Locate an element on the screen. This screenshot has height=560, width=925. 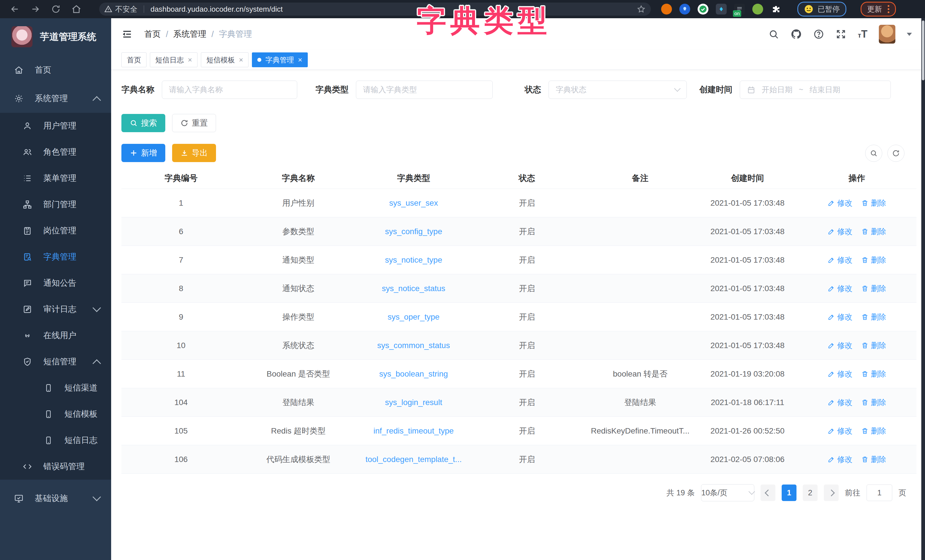
tab-sms-template: 短信模板 × is located at coordinates (224, 60).